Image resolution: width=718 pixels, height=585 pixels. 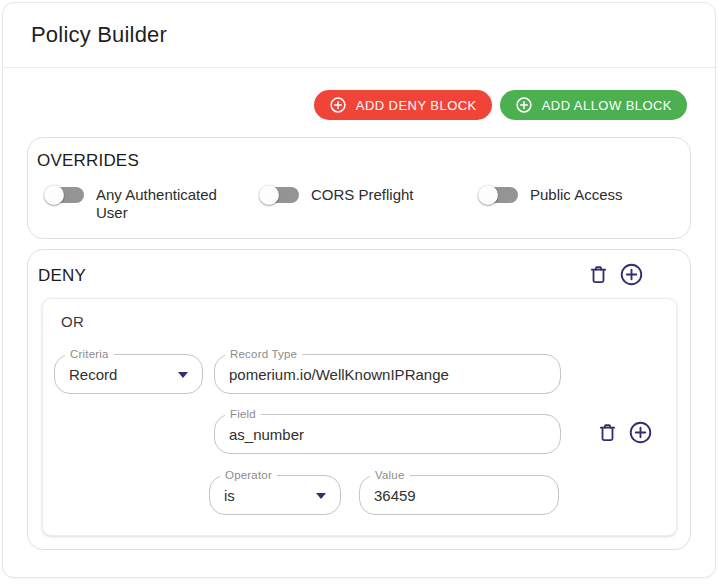 I want to click on field-field: Field, so click(x=388, y=434).